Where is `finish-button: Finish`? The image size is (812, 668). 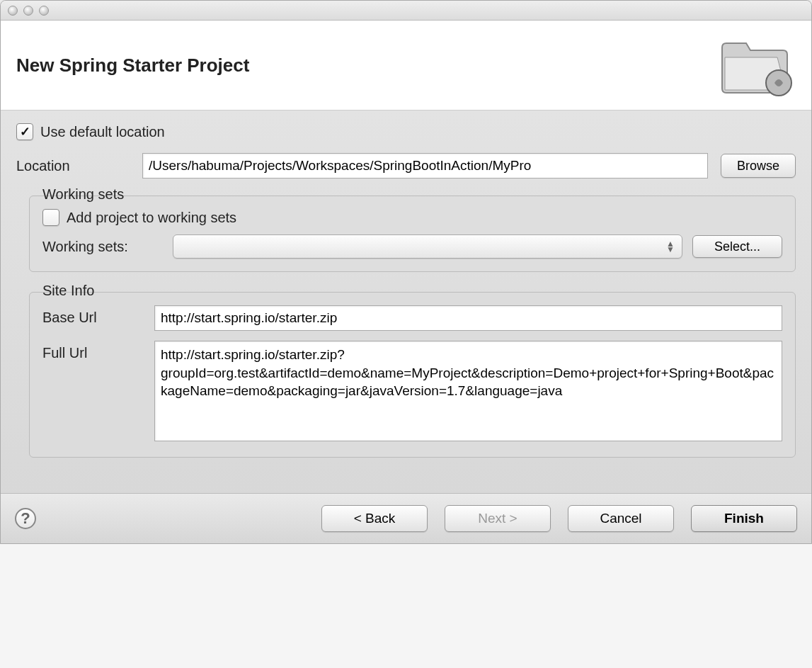
finish-button: Finish is located at coordinates (744, 519).